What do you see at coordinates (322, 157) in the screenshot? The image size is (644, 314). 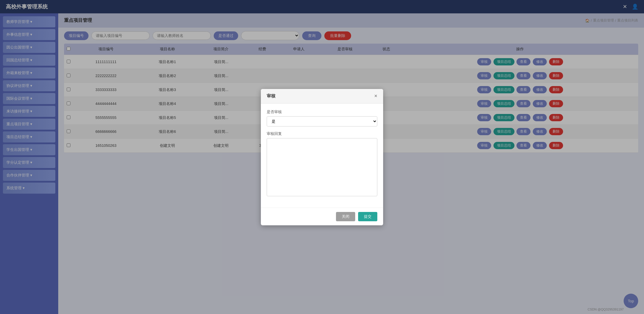 I see `audit-modal: 审核 × 是否审核 是 否 审核回复 关闭 提交` at bounding box center [322, 157].